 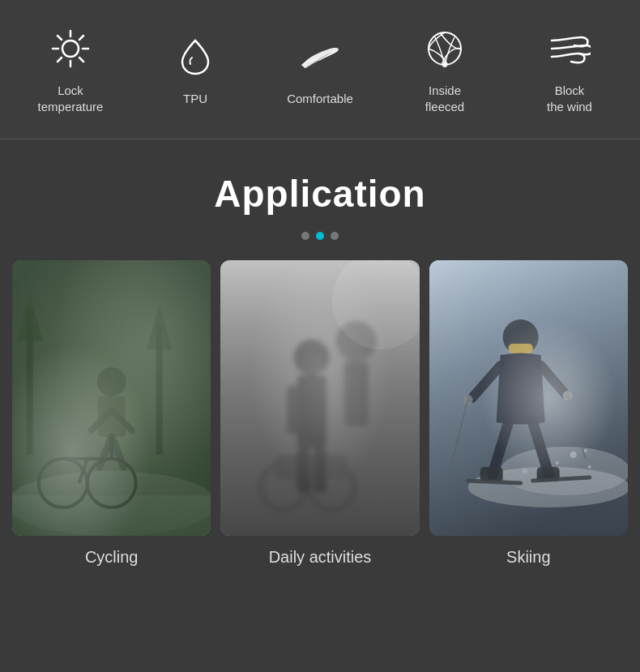 I want to click on feature-block-wind: Blockthe wind, so click(x=570, y=70).